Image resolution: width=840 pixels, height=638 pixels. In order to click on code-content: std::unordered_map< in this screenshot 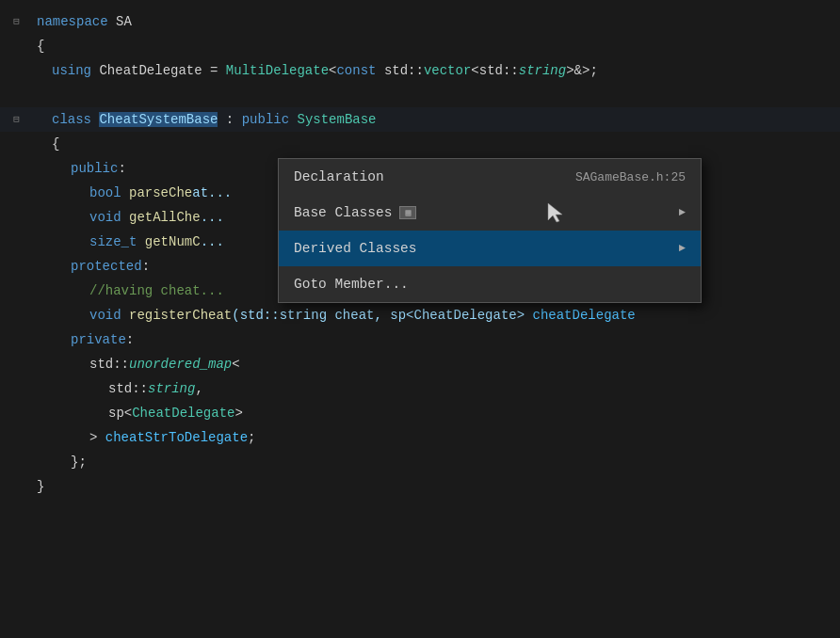, I will do `click(437, 364)`.